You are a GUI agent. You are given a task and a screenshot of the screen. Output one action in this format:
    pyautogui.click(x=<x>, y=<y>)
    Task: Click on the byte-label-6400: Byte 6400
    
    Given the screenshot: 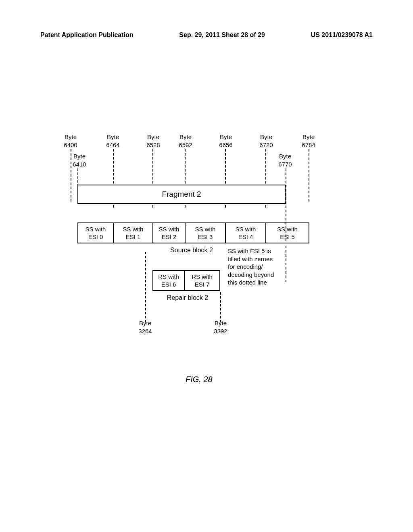 What is the action you would take?
    pyautogui.click(x=71, y=141)
    